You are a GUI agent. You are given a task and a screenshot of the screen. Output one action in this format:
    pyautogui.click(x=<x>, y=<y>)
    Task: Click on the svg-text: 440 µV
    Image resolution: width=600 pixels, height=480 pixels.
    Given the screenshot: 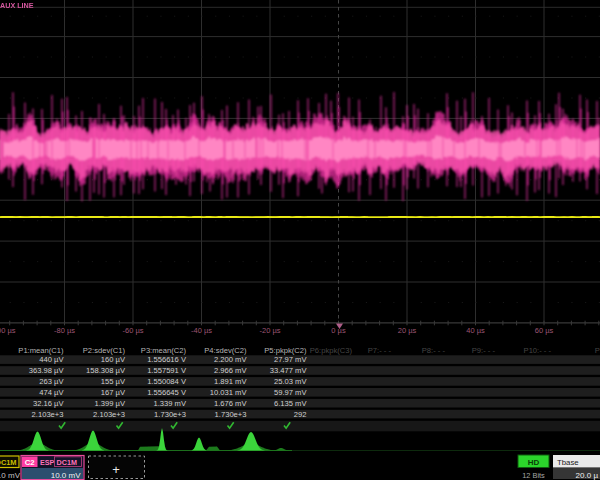 What is the action you would take?
    pyautogui.click(x=52, y=360)
    